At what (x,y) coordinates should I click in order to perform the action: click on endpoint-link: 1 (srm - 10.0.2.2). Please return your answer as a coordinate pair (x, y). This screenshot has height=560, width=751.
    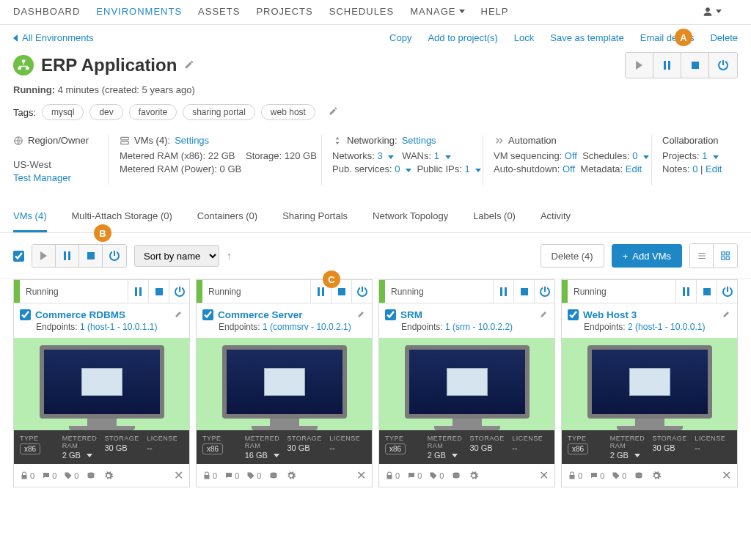
    Looking at the image, I should click on (479, 327).